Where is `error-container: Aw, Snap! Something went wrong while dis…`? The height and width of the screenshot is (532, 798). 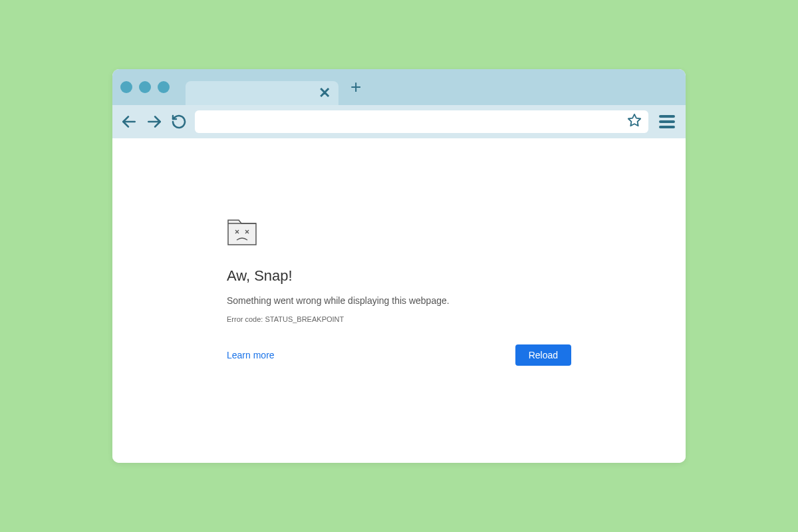
error-container: Aw, Snap! Something went wrong while dis… is located at coordinates (399, 292).